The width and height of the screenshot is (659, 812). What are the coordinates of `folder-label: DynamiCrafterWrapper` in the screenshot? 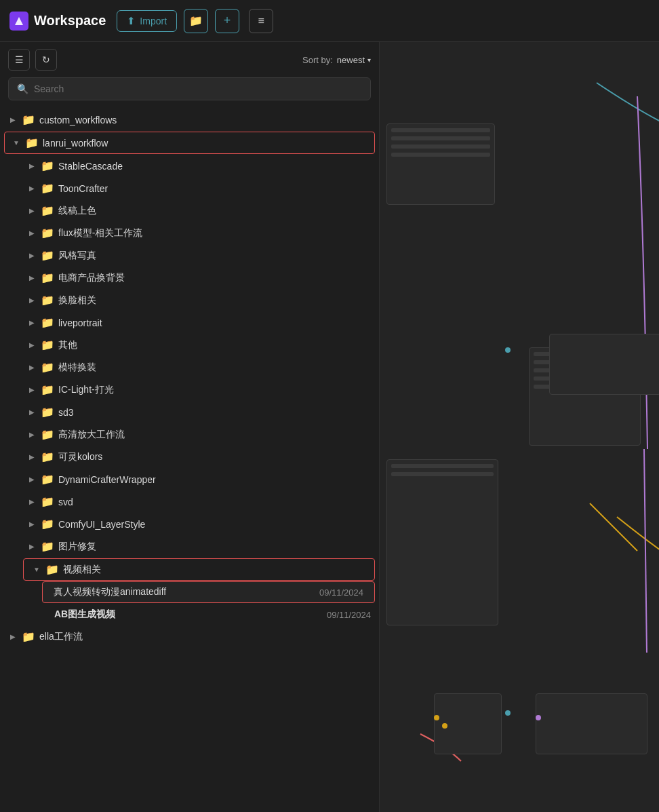 It's located at (214, 480).